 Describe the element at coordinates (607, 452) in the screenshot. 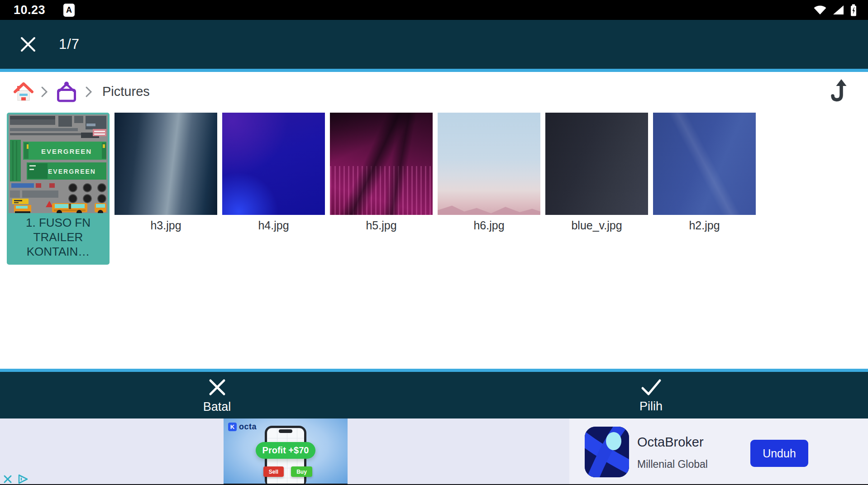

I see `octabroker-app-icon` at that location.